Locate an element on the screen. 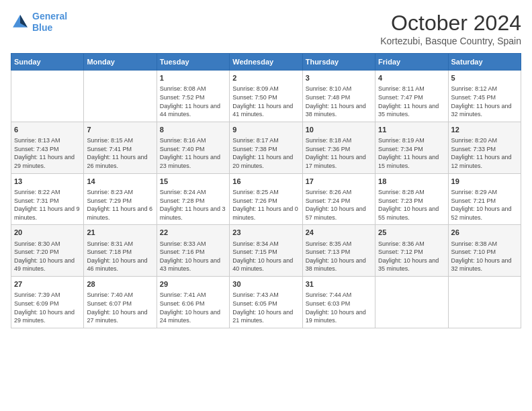 This screenshot has height=411, width=532. day-info: Sunrise: 8:09 AM Sunset: 7:50 PM Dayligh… is located at coordinates (266, 101).